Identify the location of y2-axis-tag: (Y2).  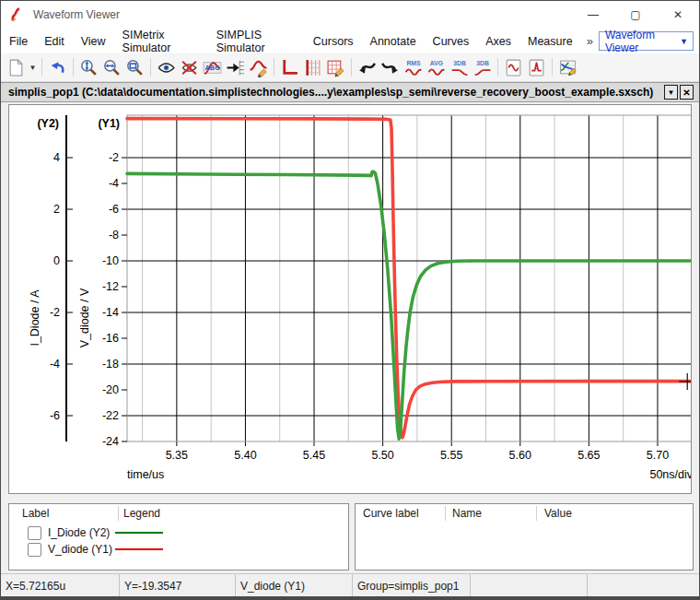
(48, 124).